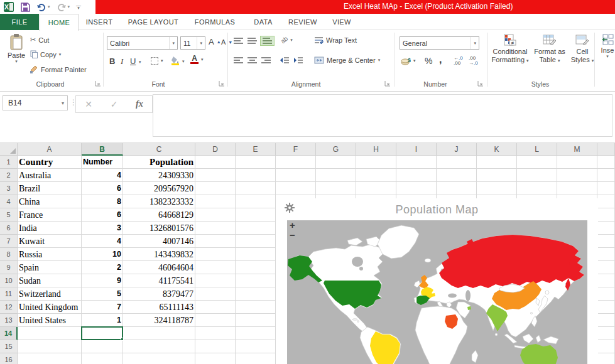  I want to click on wrap-text-button: Wrap Text, so click(335, 40).